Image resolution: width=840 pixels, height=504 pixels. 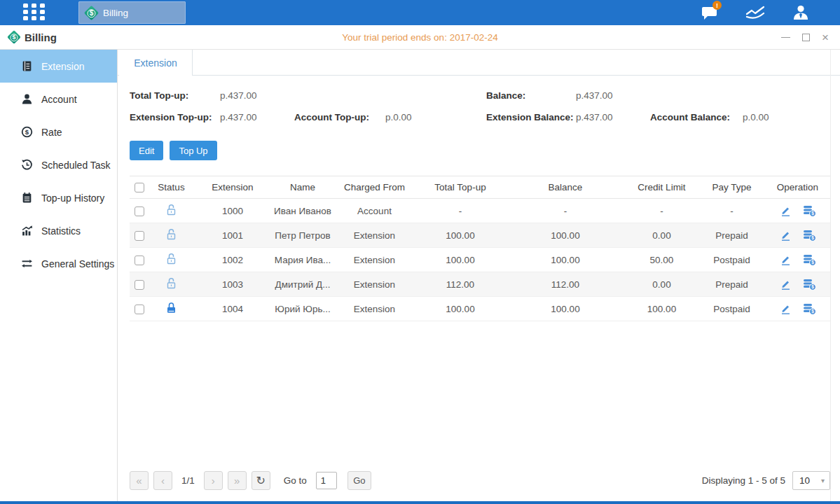 What do you see at coordinates (175, 95) in the screenshot?
I see `total-topup-label: Total Top-up:` at bounding box center [175, 95].